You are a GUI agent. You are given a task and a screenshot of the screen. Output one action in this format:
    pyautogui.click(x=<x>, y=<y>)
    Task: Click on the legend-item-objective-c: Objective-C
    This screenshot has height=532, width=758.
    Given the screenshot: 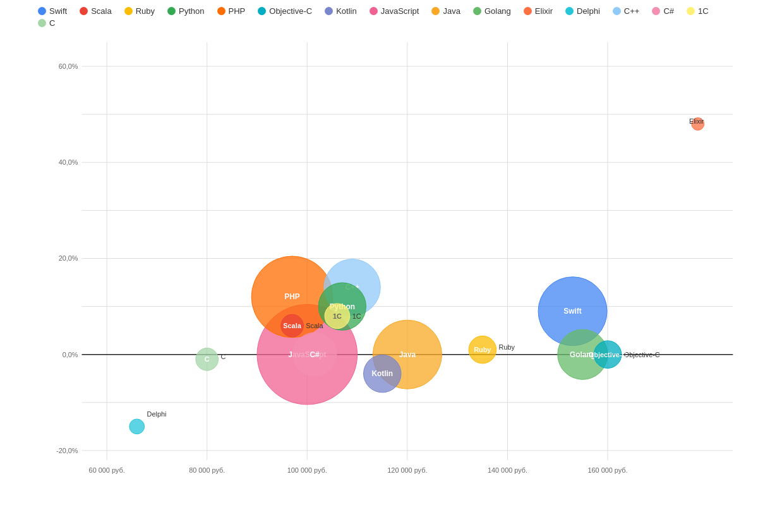 What is the action you would take?
    pyautogui.click(x=285, y=11)
    